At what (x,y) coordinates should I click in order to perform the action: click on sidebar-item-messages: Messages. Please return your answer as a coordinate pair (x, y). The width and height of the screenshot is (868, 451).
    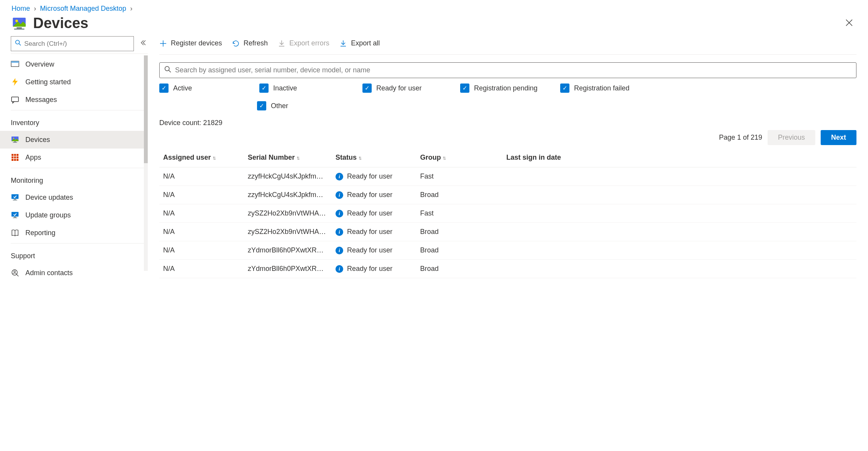
    Looking at the image, I should click on (74, 100).